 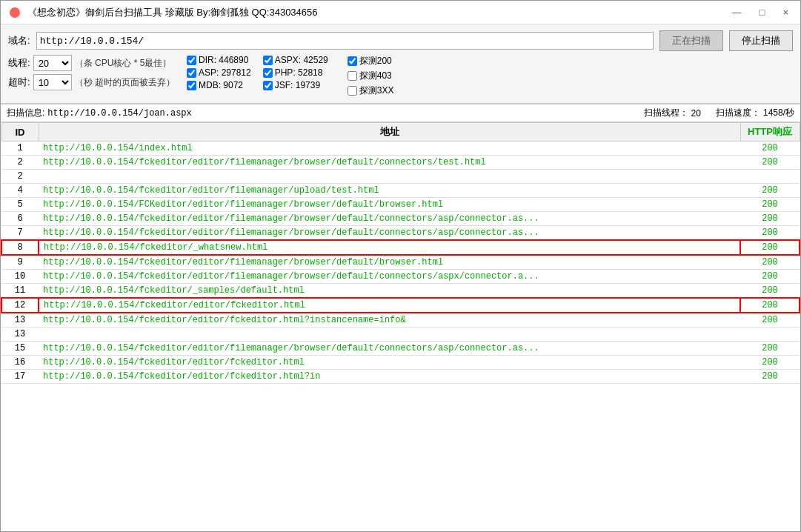 I want to click on toolbar: 域名: 正在扫描 停止扫描 线程: 20 （条 CPU核心 * 5最佳） 超时:…, so click(x=400, y=64).